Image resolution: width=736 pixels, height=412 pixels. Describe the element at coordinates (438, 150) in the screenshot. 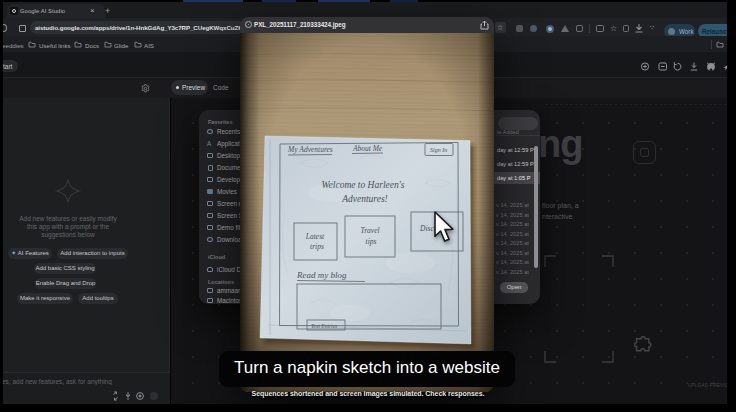

I see `svg-text: Sign In` at that location.